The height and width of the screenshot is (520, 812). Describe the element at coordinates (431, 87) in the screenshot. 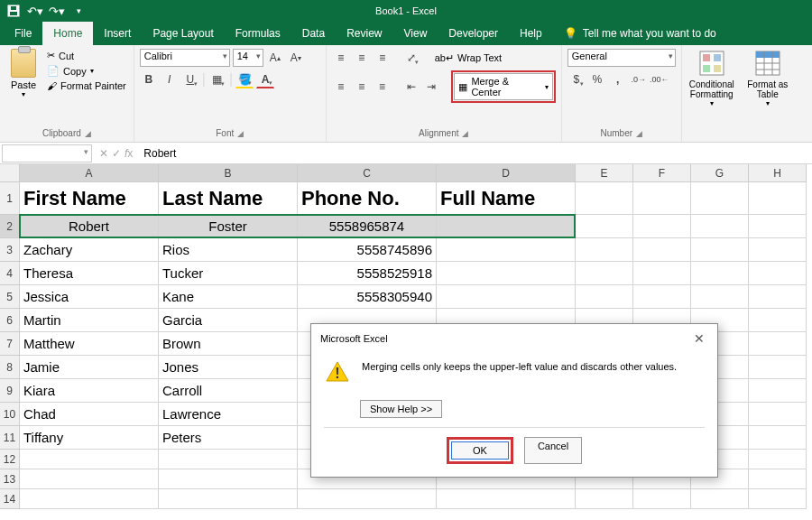

I see `increase-indent-icon: ⇥` at that location.